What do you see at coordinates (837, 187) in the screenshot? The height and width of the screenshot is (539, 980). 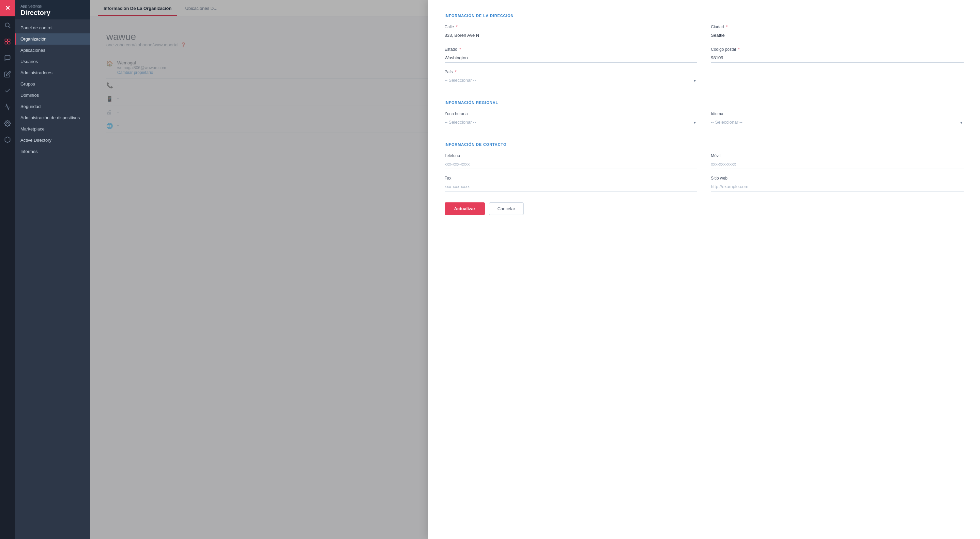 I see `sitio-web-input` at bounding box center [837, 187].